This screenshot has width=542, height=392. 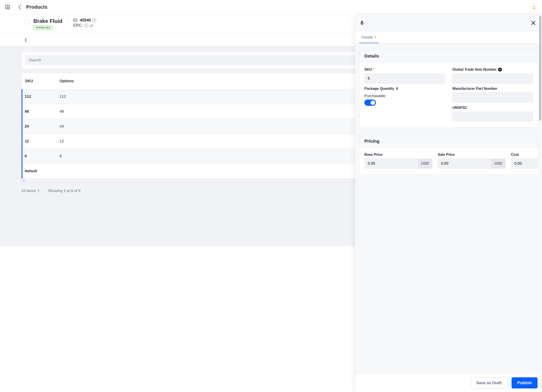 What do you see at coordinates (449, 154) in the screenshot?
I see `pricing-card: Pricing Base Price USD Sale Price` at bounding box center [449, 154].